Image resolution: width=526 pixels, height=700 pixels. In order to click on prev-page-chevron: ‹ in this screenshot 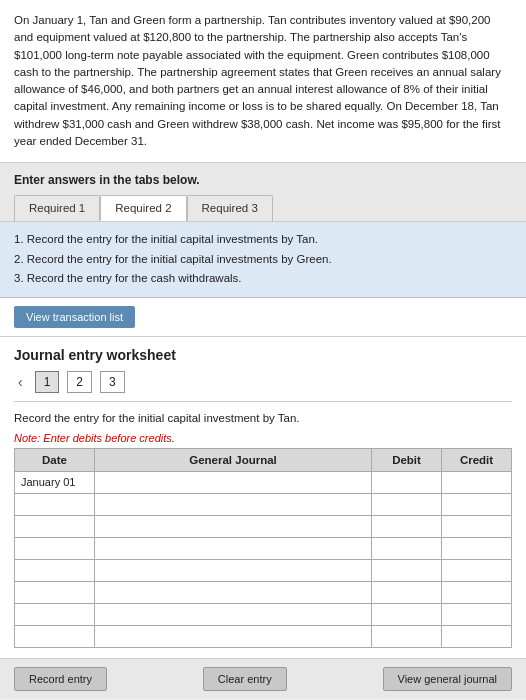, I will do `click(20, 382)`.